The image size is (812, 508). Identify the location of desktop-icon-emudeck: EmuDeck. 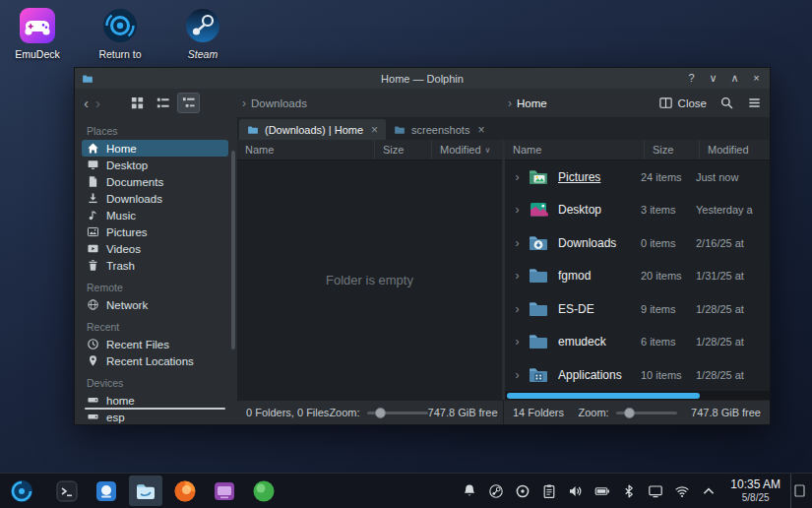
(37, 33).